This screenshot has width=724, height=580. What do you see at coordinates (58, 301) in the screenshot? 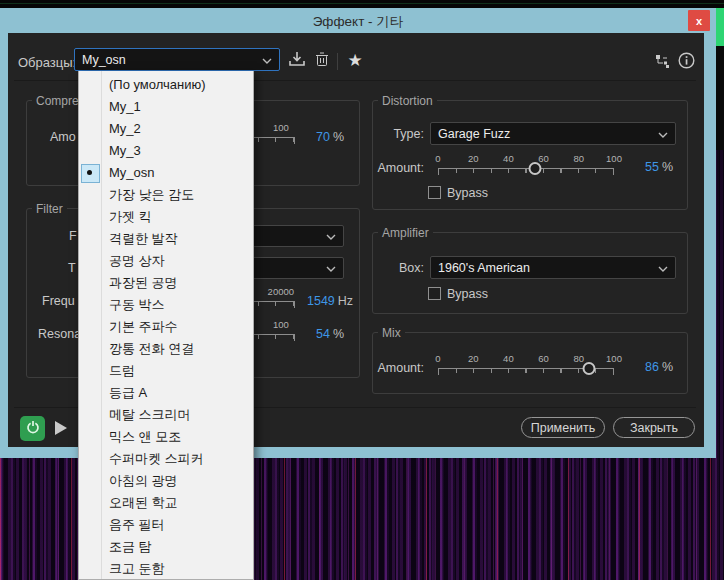
I see `frequency-label: Frequ` at bounding box center [58, 301].